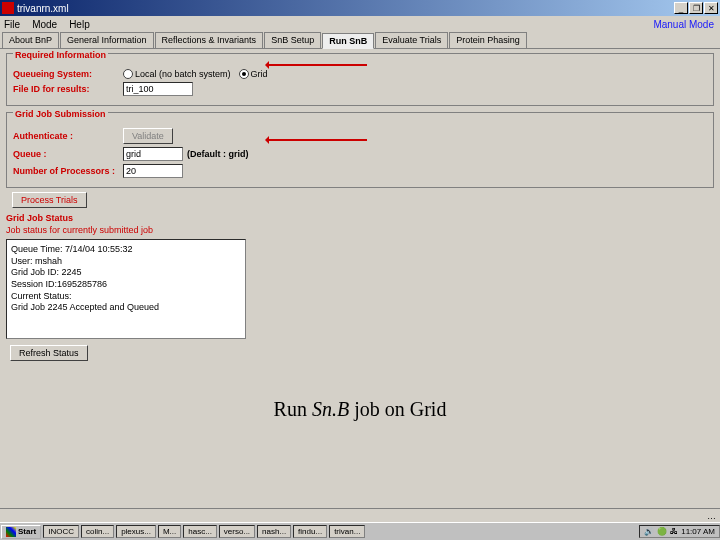 This screenshot has height=540, width=720. Describe the element at coordinates (126, 250) in the screenshot. I see `status-line: Queue Time: 7/14/04 10:55:32` at that location.